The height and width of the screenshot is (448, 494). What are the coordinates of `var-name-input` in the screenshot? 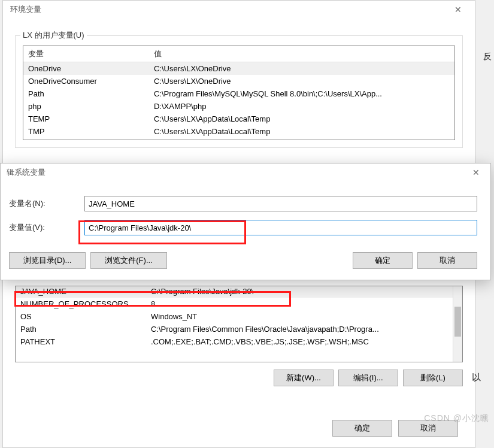 It's located at (281, 204).